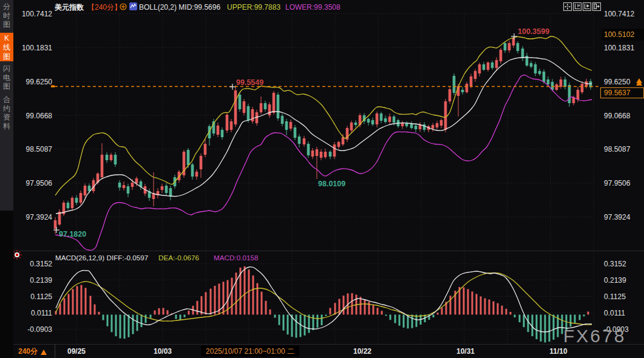 Image resolution: width=644 pixels, height=358 pixels. I want to click on svg-text: 11/10, so click(558, 351).